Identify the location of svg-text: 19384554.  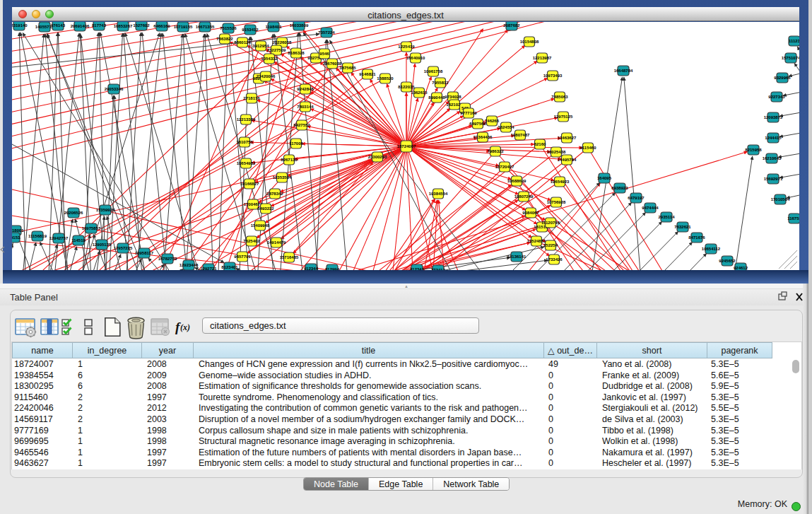
(438, 194).